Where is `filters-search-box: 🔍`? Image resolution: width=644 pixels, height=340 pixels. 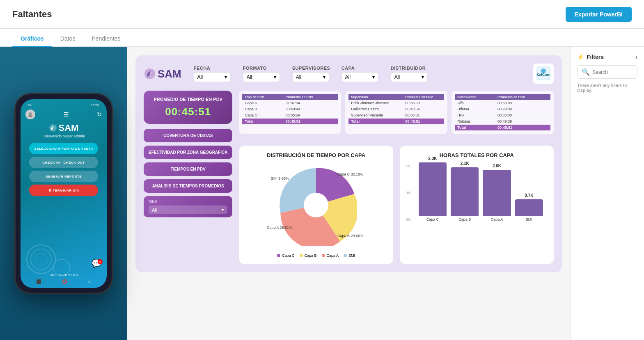 filters-search-box: 🔍 is located at coordinates (607, 72).